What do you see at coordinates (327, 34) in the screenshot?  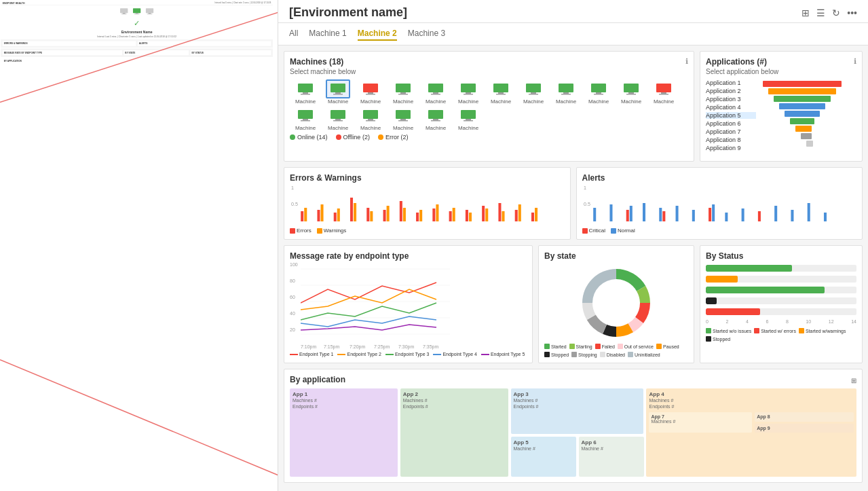 I see `tab-machine1: Machine 1` at bounding box center [327, 34].